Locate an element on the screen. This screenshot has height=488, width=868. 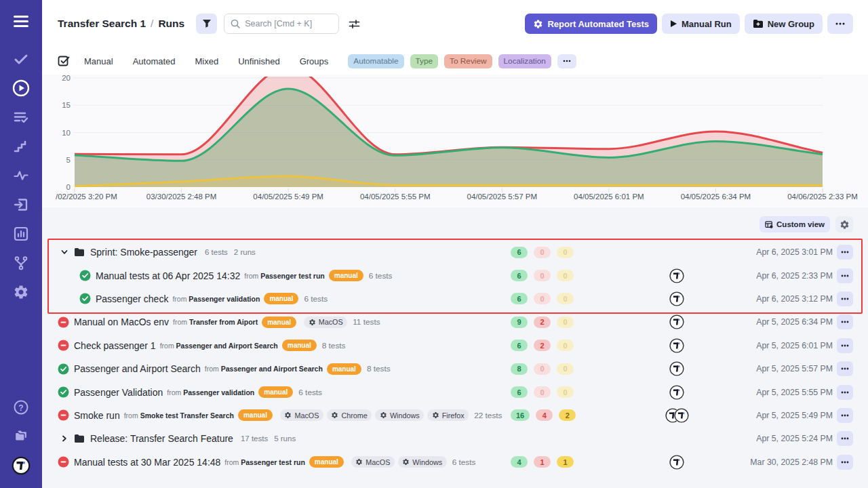
group-title: Release: Transfer Search Feature is located at coordinates (161, 439).